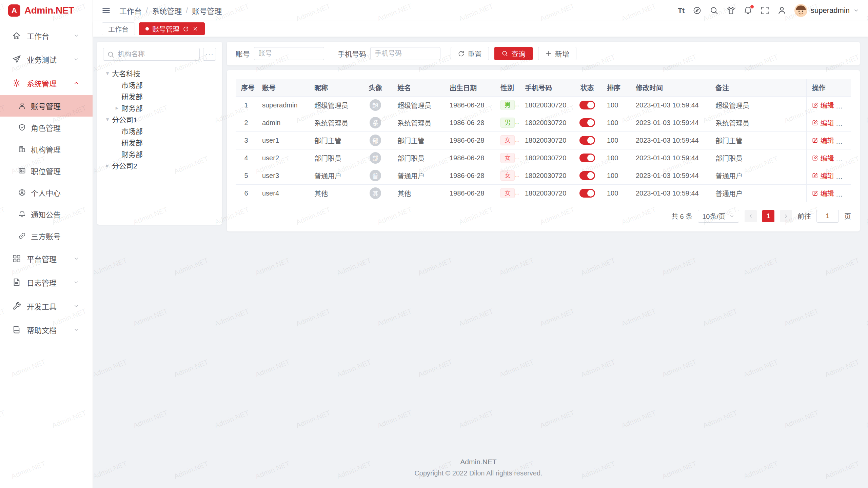 This screenshot has width=868, height=488. Describe the element at coordinates (616, 176) in the screenshot. I see `cell-order: 100` at that location.